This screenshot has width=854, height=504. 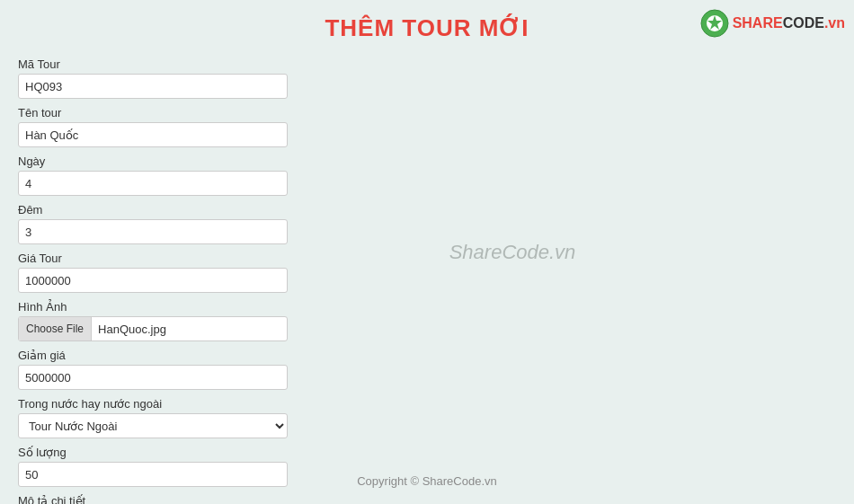 I want to click on logo-icon, so click(x=715, y=23).